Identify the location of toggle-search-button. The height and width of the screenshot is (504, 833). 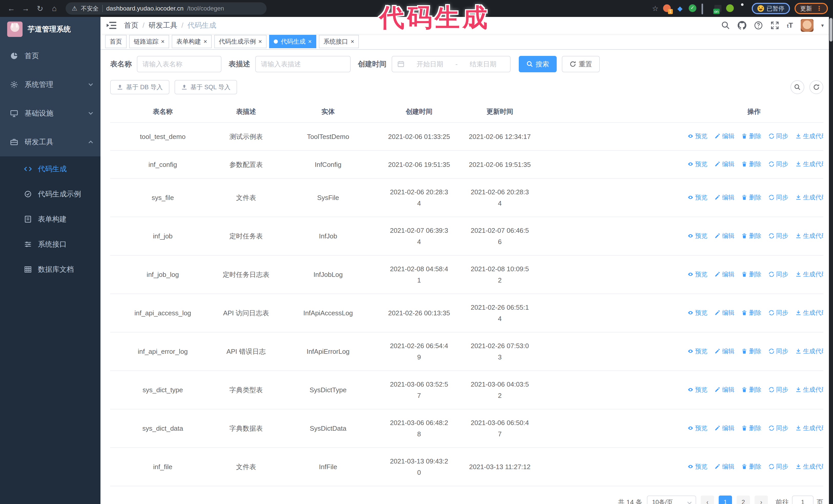
(797, 87).